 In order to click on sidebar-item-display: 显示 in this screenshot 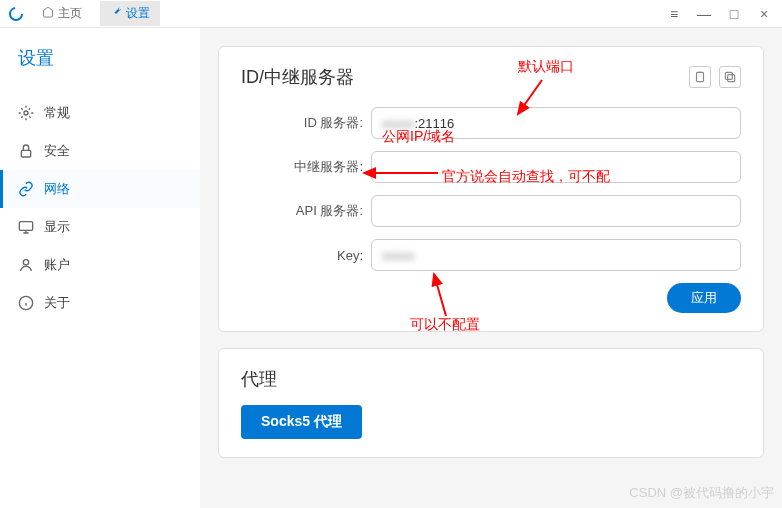, I will do `click(100, 227)`.